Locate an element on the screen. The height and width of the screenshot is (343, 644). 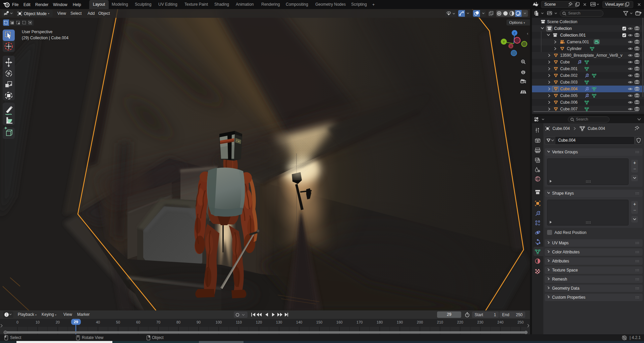
svg-text: 70 is located at coordinates (158, 322).